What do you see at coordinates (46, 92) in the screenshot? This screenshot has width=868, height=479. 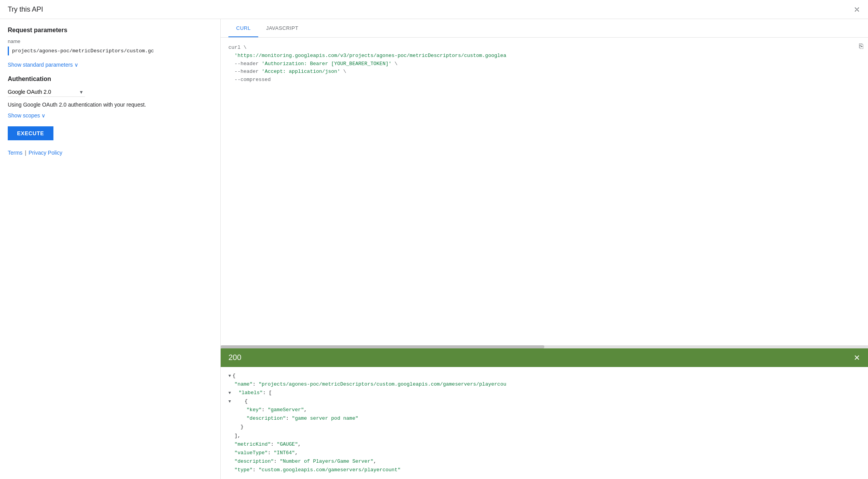 I see `auth-select: Google OAuth 2.0` at bounding box center [46, 92].